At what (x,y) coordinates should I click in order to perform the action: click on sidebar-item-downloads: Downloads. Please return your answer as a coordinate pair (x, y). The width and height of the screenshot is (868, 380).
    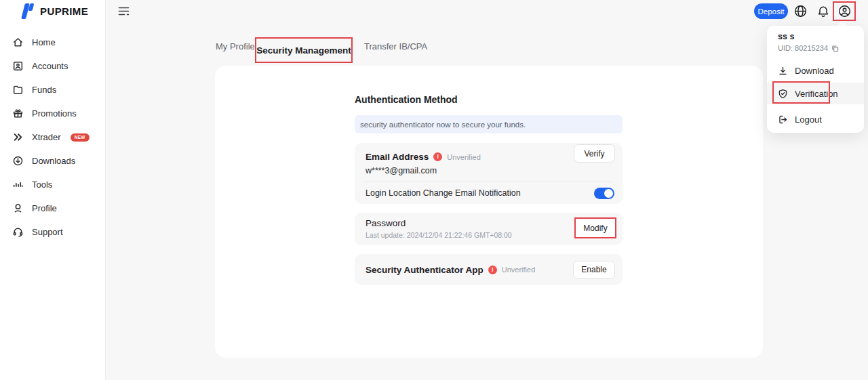
    Looking at the image, I should click on (53, 161).